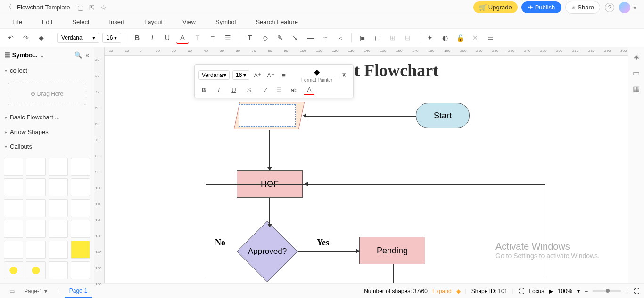 This screenshot has width=644, height=302. I want to click on shape-start: Start, so click(443, 116).